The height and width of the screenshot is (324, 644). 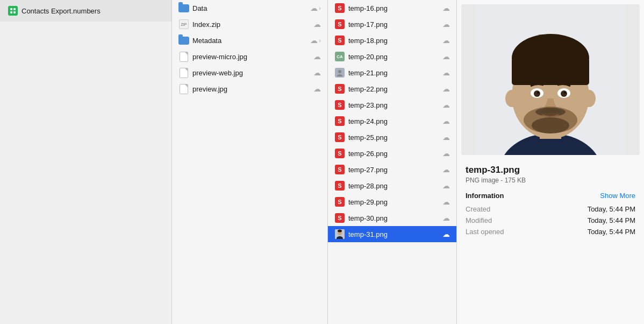 What do you see at coordinates (550, 180) in the screenshot?
I see `file-subtitle: PNG image - 175 KB` at bounding box center [550, 180].